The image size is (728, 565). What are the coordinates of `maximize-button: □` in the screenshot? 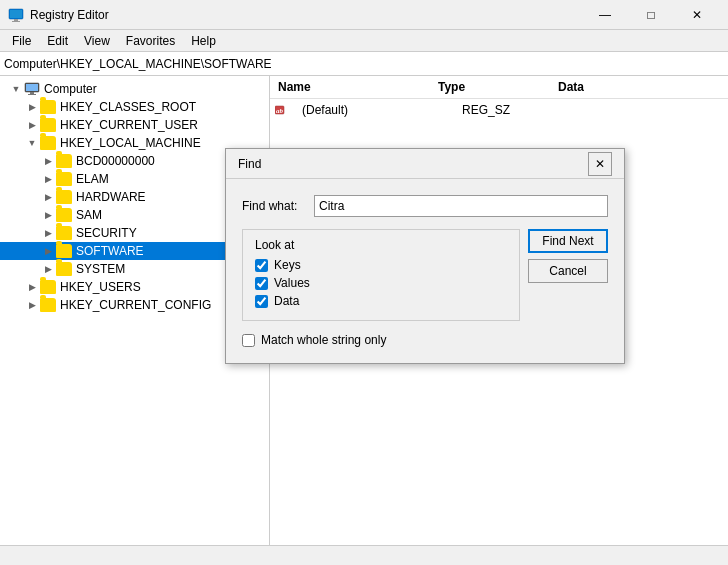 It's located at (651, 15).